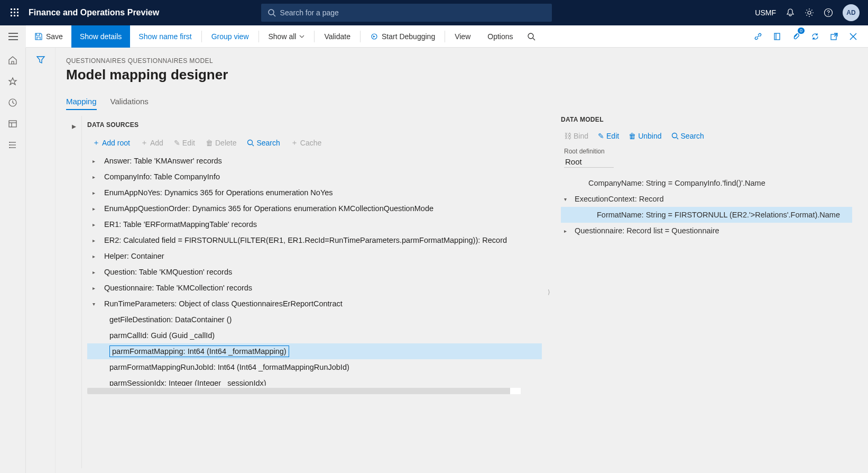  Describe the element at coordinates (834, 37) in the screenshot. I see `popout-button` at that location.